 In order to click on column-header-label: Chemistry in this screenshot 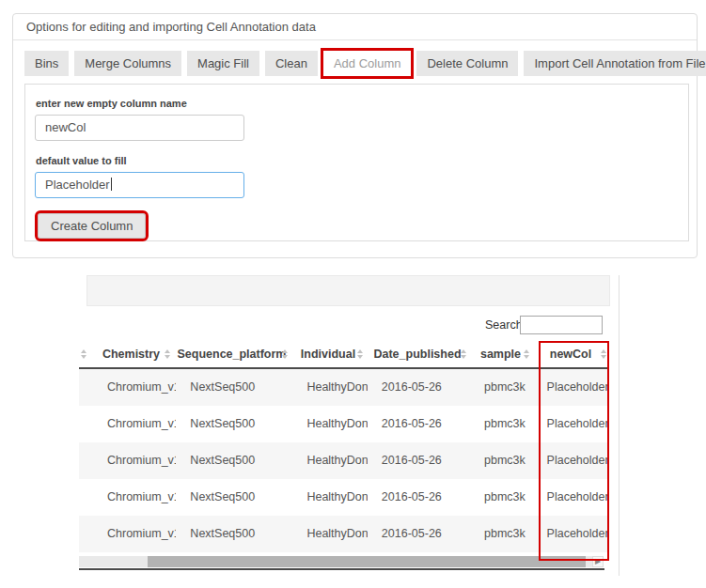, I will do `click(132, 354)`.